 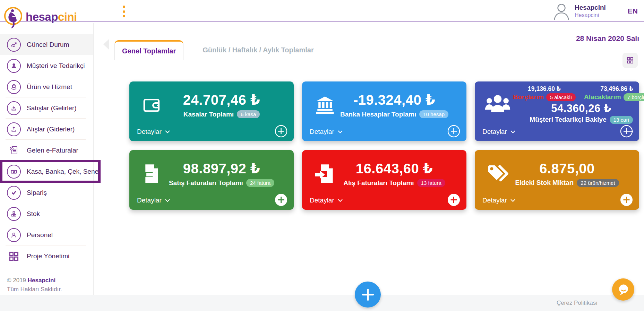 What do you see at coordinates (33, 214) in the screenshot?
I see `sidebar-item-label: Stok` at bounding box center [33, 214].